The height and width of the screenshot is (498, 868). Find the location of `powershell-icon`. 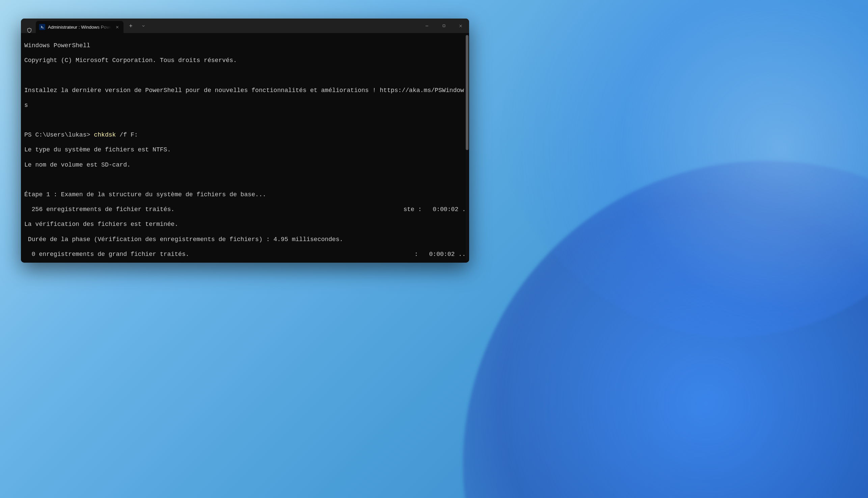

powershell-icon is located at coordinates (42, 27).